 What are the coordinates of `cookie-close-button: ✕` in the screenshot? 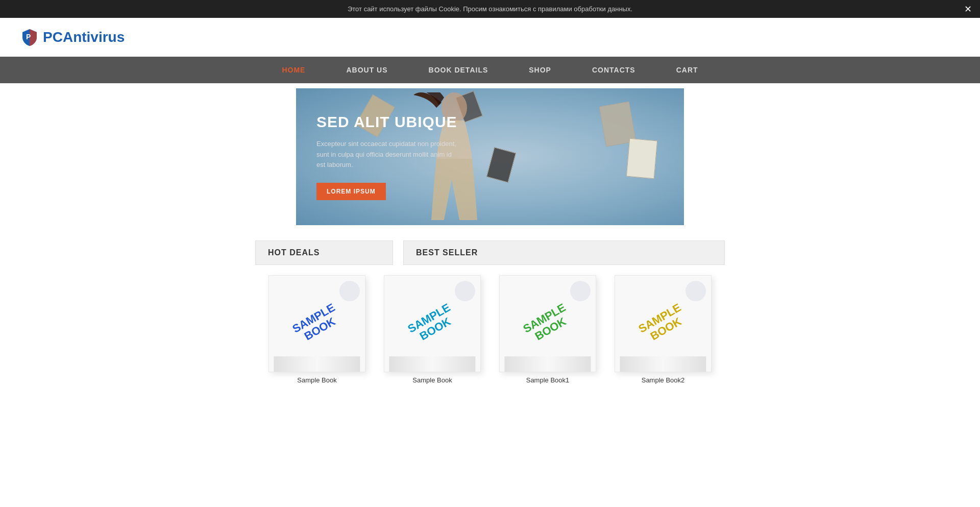 It's located at (968, 9).